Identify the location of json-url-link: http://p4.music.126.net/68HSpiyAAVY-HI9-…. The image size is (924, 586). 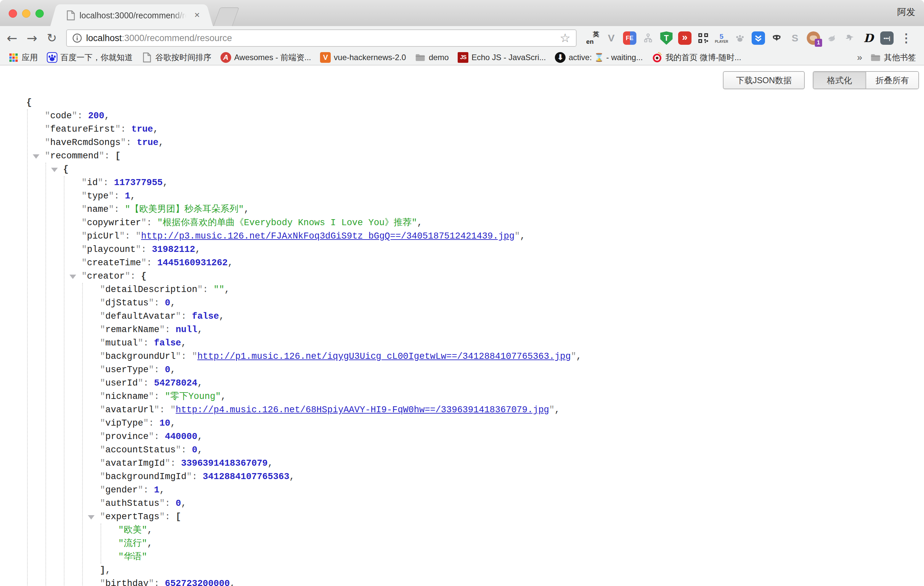
(362, 410).